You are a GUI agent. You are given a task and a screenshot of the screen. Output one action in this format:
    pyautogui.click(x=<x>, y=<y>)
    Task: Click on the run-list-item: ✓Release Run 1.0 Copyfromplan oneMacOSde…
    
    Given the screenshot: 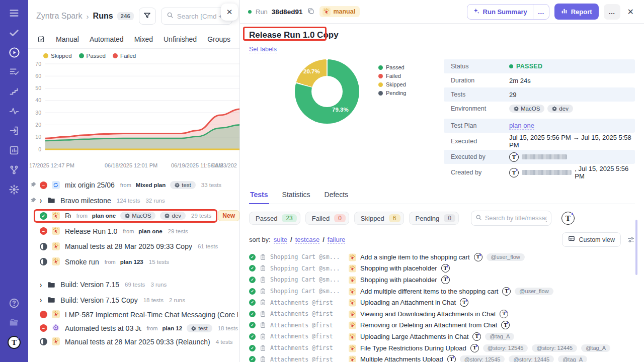 What is the action you would take?
    pyautogui.click(x=139, y=216)
    